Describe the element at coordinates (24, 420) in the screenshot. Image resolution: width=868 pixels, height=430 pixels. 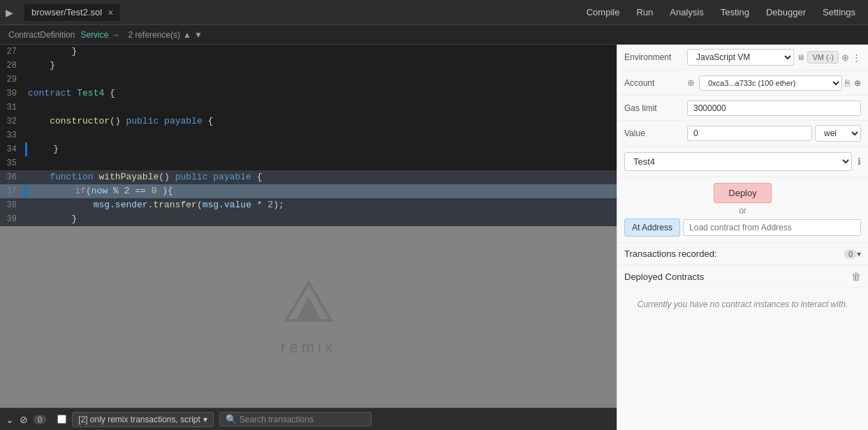
I see `block-icon: ⊘` at that location.